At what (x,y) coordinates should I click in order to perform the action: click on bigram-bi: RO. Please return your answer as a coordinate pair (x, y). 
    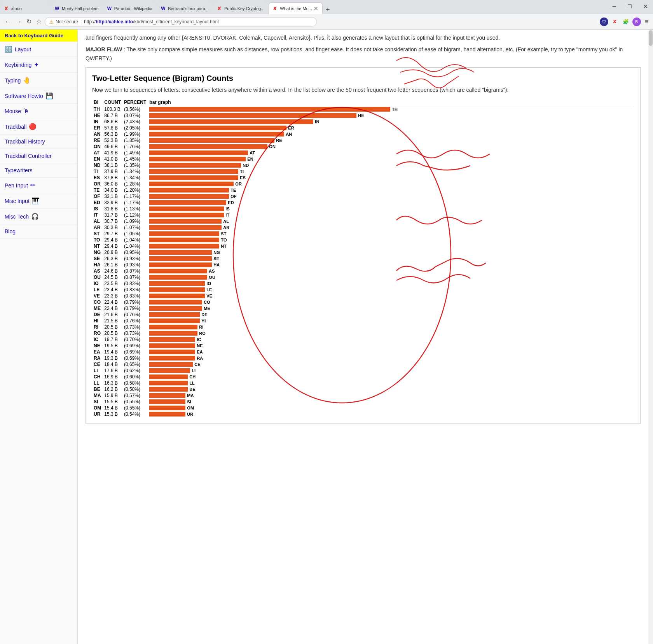
    Looking at the image, I should click on (97, 333).